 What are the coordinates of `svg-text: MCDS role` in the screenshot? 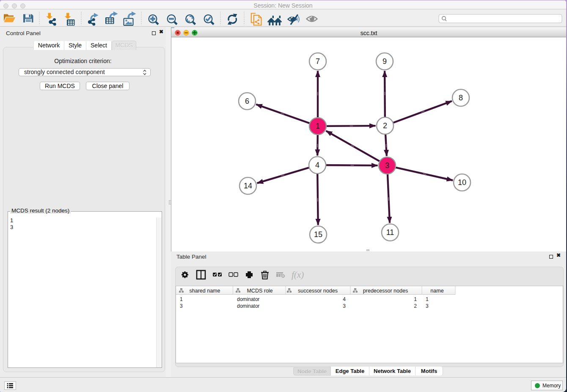 It's located at (260, 291).